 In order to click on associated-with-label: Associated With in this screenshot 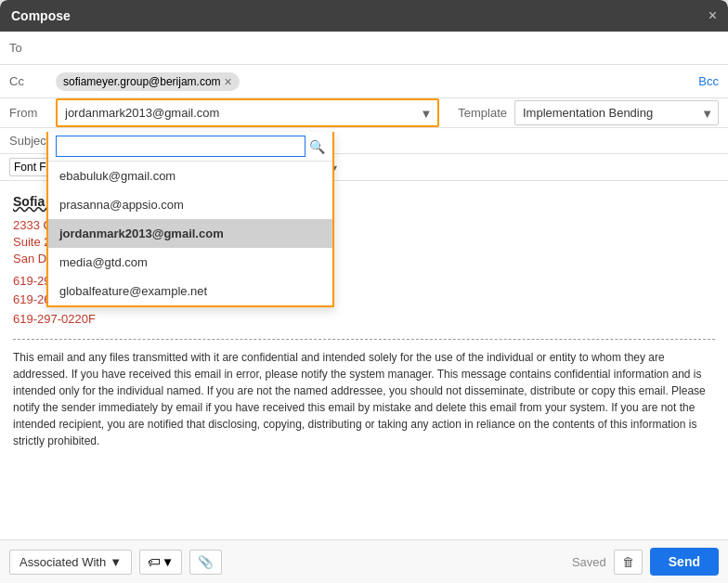, I will do `click(63, 563)`.